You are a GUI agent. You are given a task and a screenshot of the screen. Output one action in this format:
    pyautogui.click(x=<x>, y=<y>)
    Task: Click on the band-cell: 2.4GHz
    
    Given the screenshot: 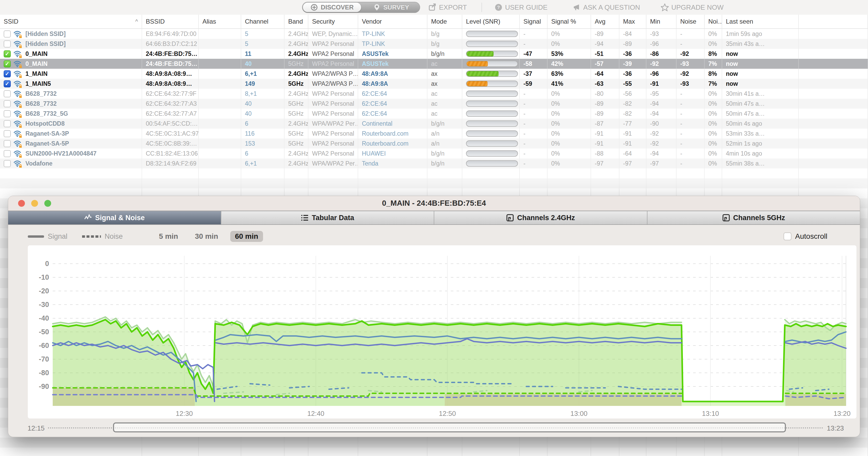 What is the action you would take?
    pyautogui.click(x=297, y=34)
    